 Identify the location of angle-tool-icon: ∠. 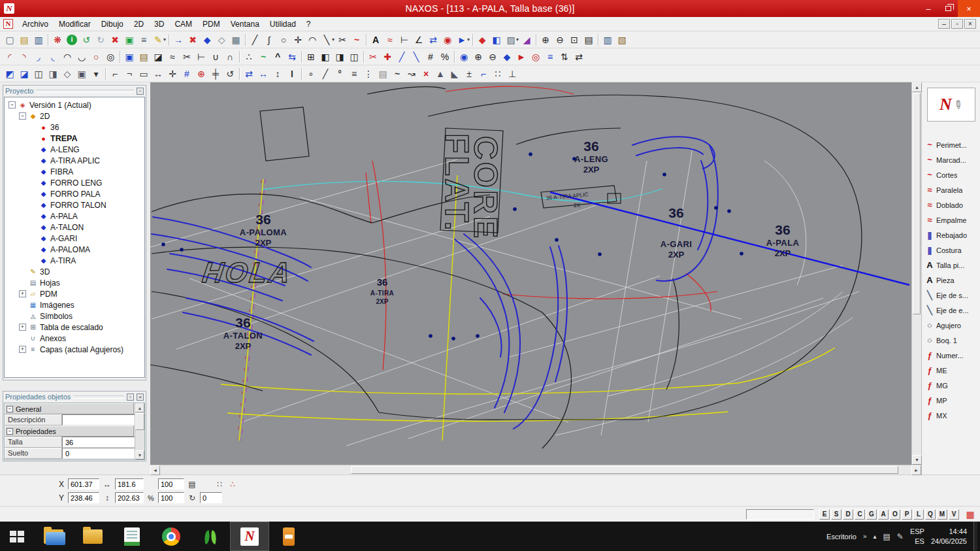
(419, 40).